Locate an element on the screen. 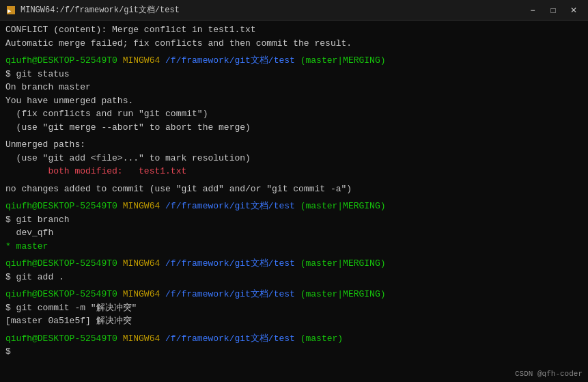 This screenshot has height=382, width=588. terminal-cmd-line: $ git commit -m "解决冲突" is located at coordinates (294, 308).